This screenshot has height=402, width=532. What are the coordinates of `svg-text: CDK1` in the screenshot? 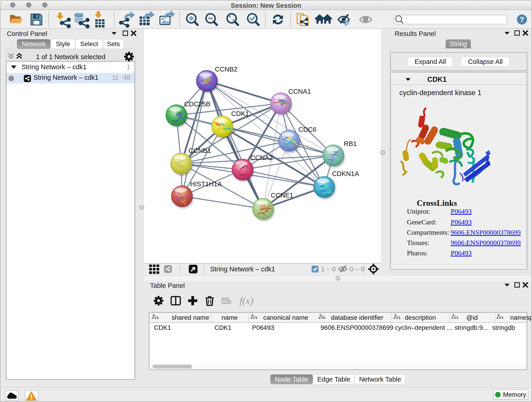 It's located at (240, 114).